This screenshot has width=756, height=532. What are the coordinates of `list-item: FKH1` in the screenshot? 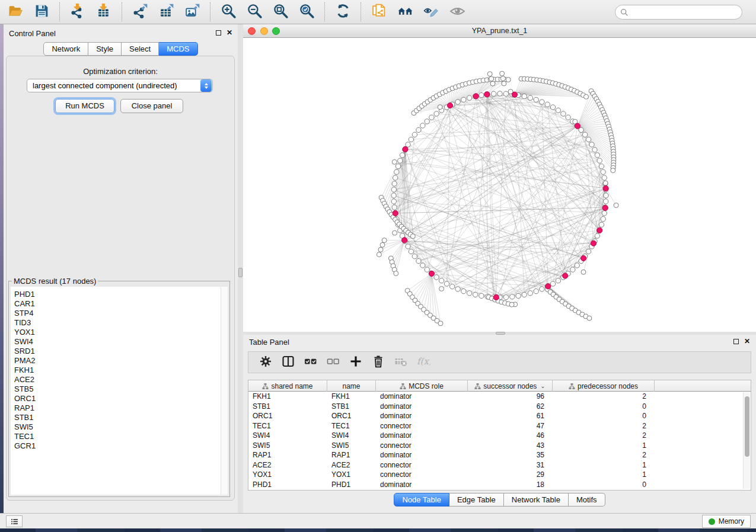 It's located at (119, 370).